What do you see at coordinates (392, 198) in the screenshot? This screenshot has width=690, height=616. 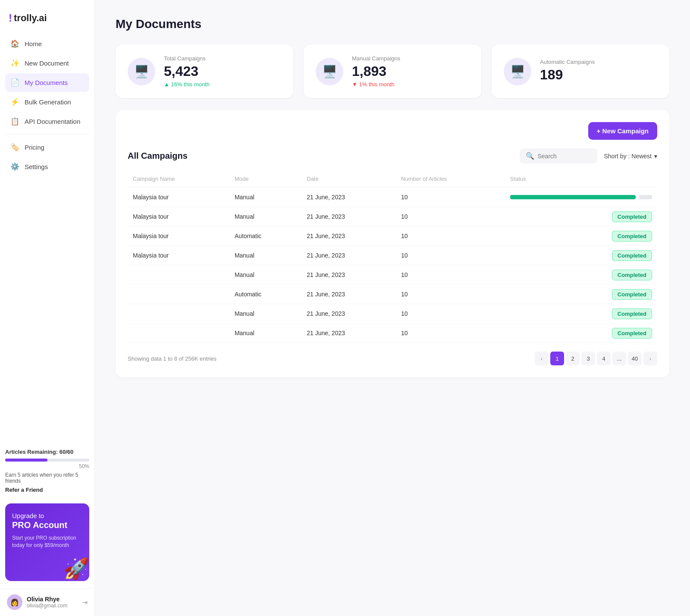 I see `table-row: Malaysia tour Manual 21 June, 2023 10` at bounding box center [392, 198].